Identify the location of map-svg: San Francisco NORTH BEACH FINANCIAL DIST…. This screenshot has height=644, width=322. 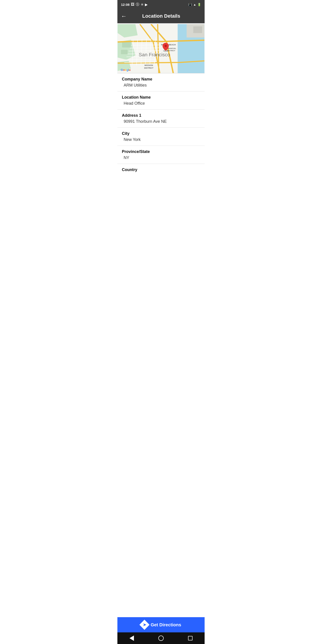
(161, 48).